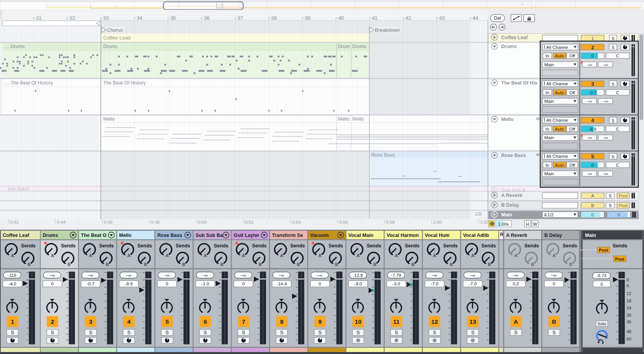 The width and height of the screenshot is (644, 354). Describe the element at coordinates (94, 235) in the screenshot. I see `svg-text: The Beat O` at that location.